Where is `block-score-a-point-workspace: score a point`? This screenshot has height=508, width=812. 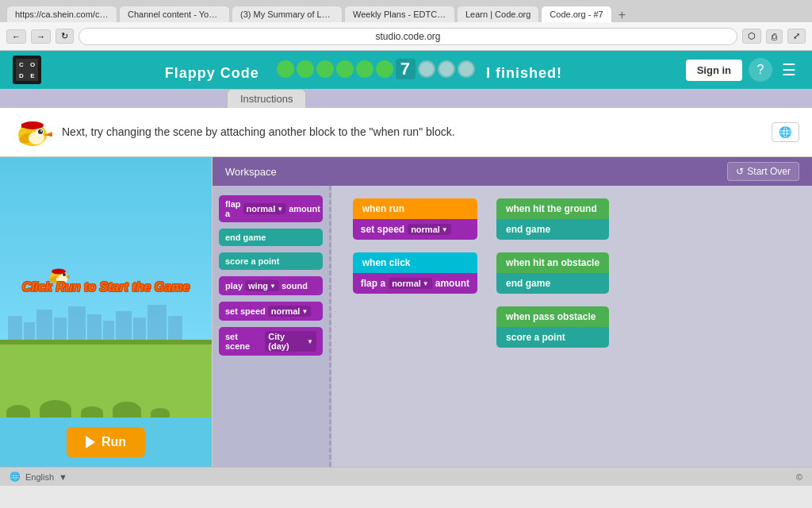 block-score-a-point-workspace: score a point is located at coordinates (553, 337).